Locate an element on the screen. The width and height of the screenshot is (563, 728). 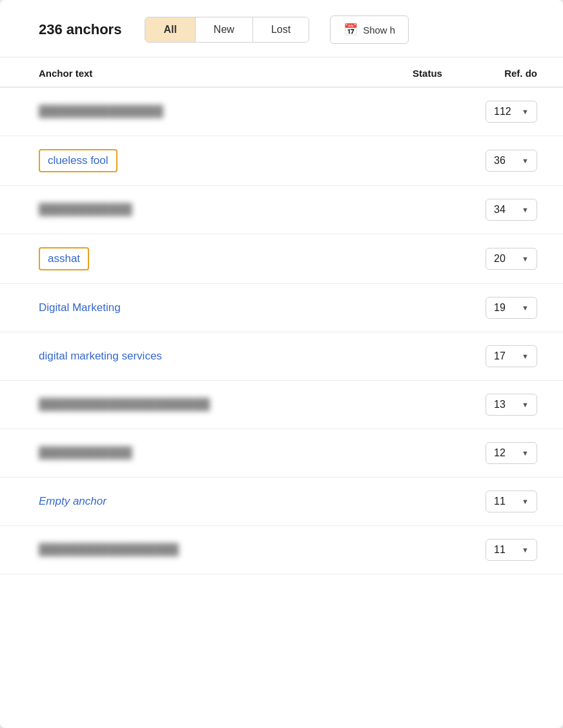
show-history-button: 📅 Show h is located at coordinates (369, 30).